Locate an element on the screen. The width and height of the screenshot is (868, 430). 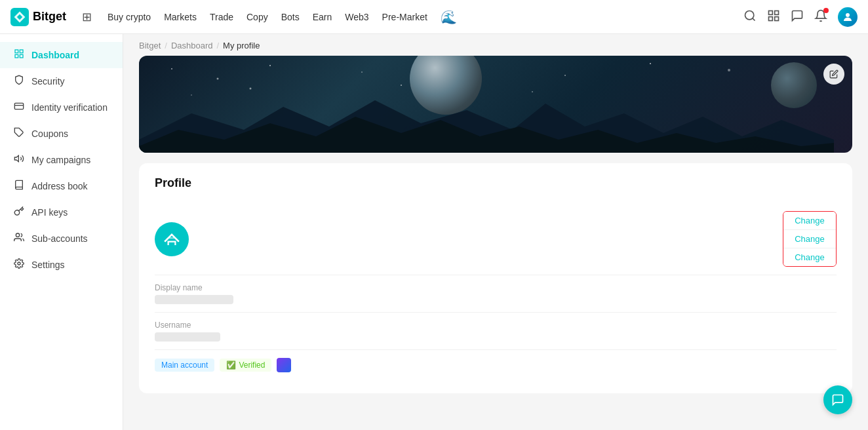
grid-icon: ⊞ is located at coordinates (87, 17).